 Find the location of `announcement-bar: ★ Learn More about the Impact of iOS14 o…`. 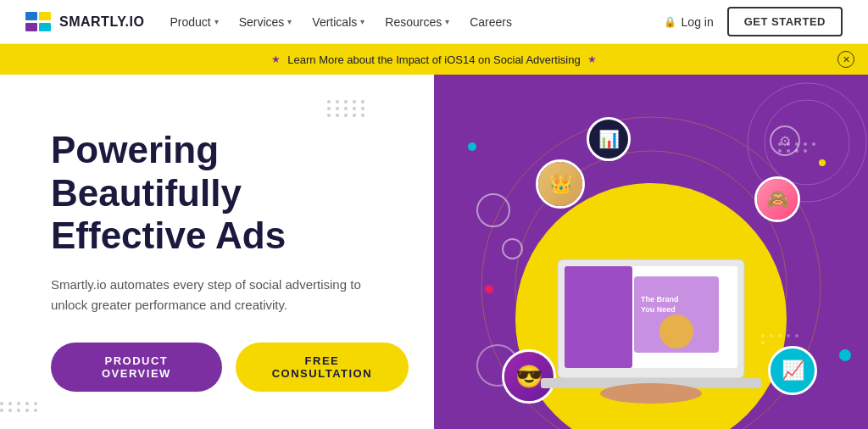

announcement-bar: ★ Learn More about the Impact of iOS14 o… is located at coordinates (434, 59).